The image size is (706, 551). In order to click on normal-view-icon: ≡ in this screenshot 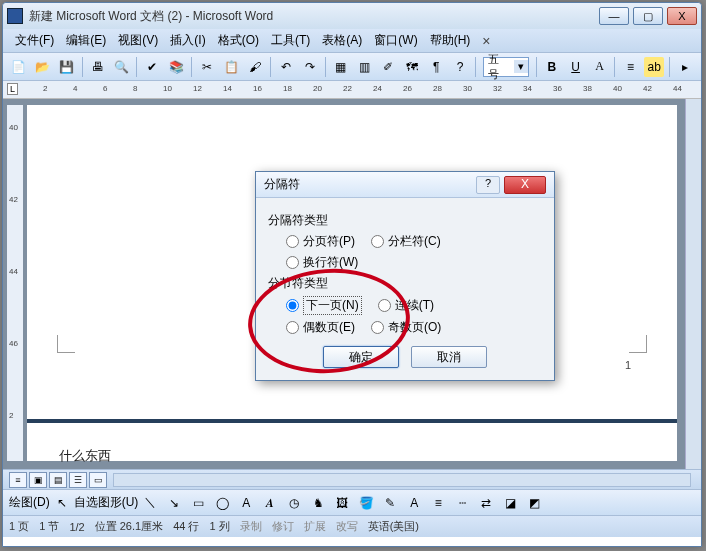, I will do `click(18, 480)`.